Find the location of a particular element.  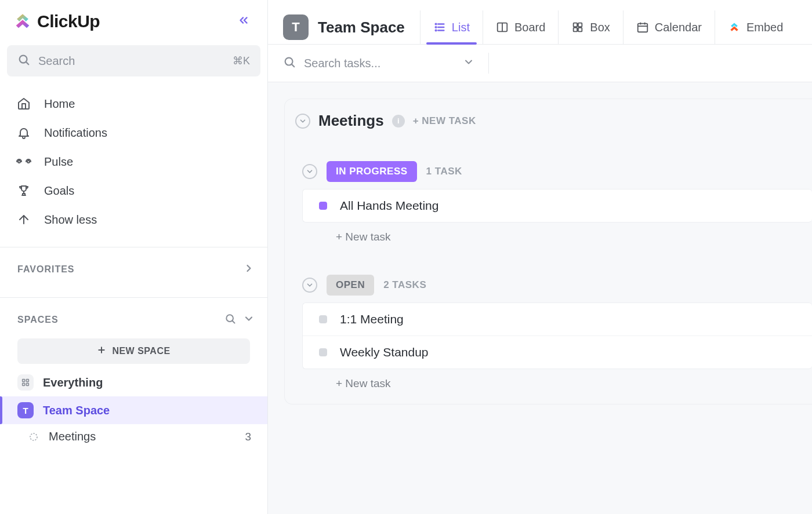

task-name: 1:1 Meeting is located at coordinates (372, 319).